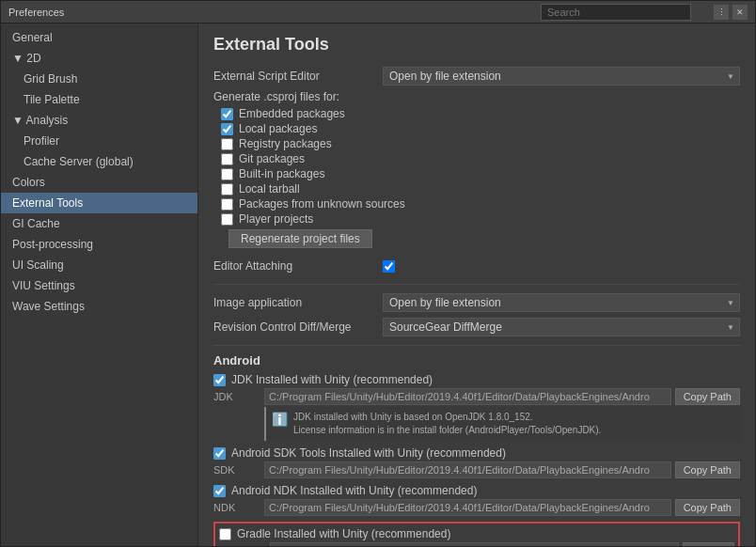 This screenshot has width=756, height=547. I want to click on generate-label: Generate .csproj files for:, so click(477, 97).